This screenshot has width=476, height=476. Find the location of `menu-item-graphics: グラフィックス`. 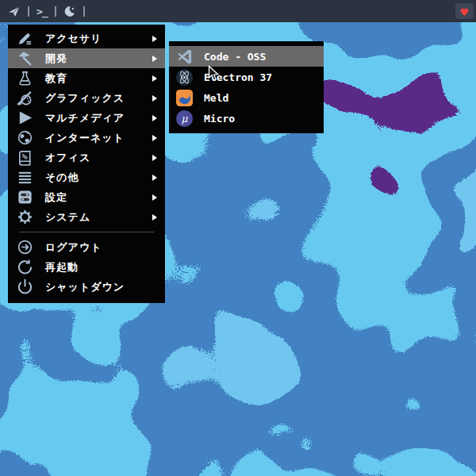

menu-item-graphics: グラフィックス is located at coordinates (86, 98).